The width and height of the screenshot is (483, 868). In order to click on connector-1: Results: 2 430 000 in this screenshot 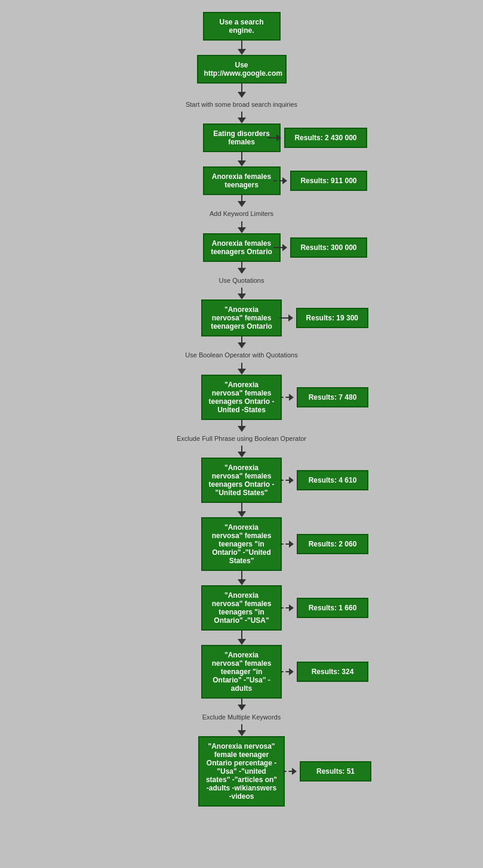, I will do `click(317, 138)`.